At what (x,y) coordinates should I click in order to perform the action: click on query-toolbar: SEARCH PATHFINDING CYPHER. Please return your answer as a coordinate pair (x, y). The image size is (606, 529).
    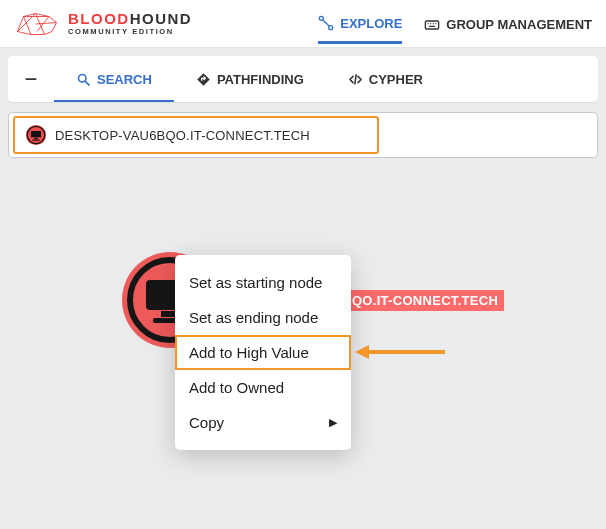
    Looking at the image, I should click on (303, 79).